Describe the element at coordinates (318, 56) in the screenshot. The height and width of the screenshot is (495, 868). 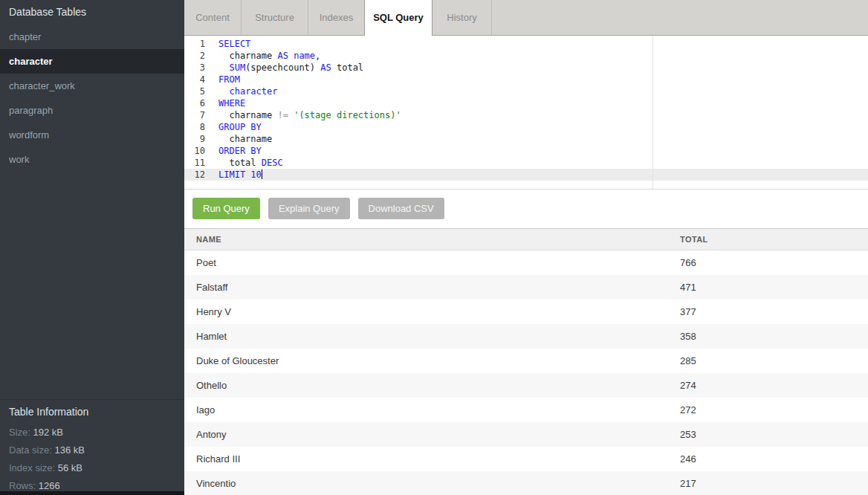
I see `token-plain: ,` at that location.